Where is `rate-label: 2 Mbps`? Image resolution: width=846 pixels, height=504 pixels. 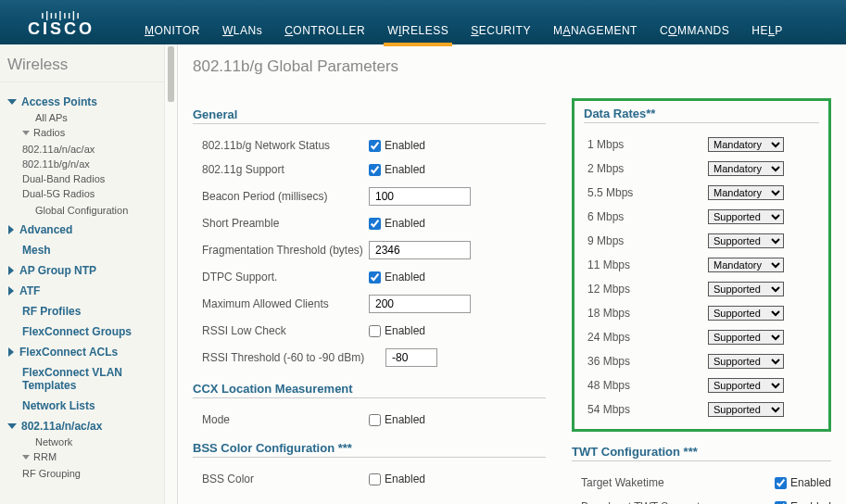 rate-label: 2 Mbps is located at coordinates (648, 169).